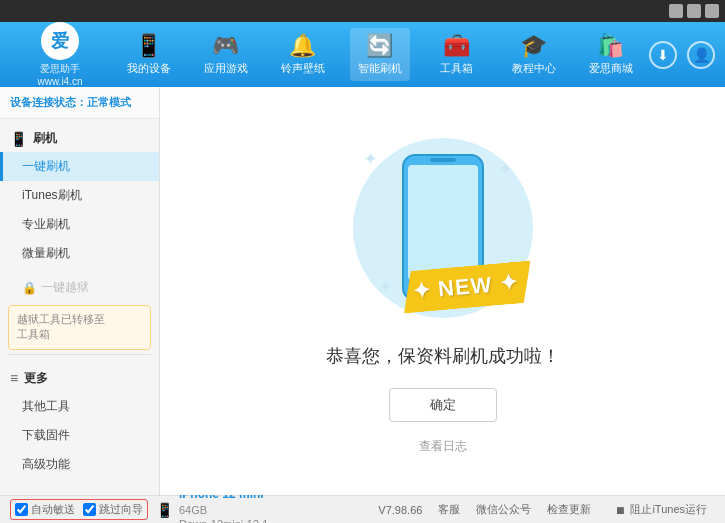  What do you see at coordinates (60, 82) in the screenshot?
I see `logo-line2: www.i4.cn` at bounding box center [60, 82].